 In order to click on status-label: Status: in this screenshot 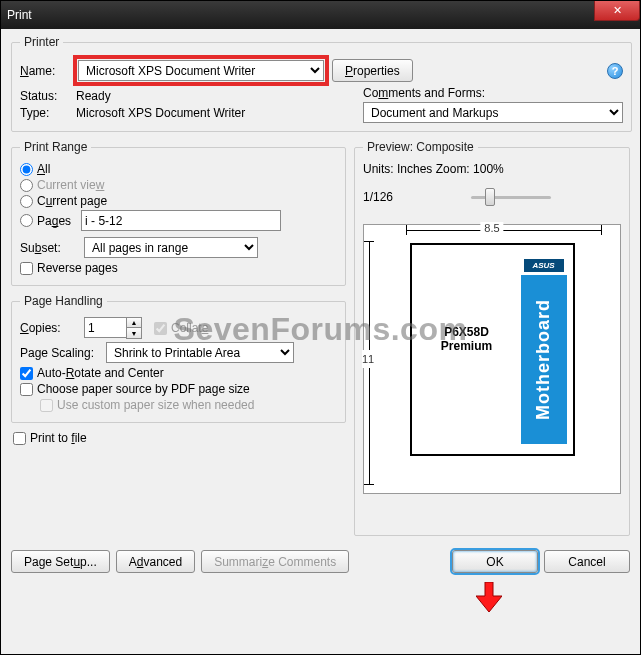, I will do `click(45, 96)`.